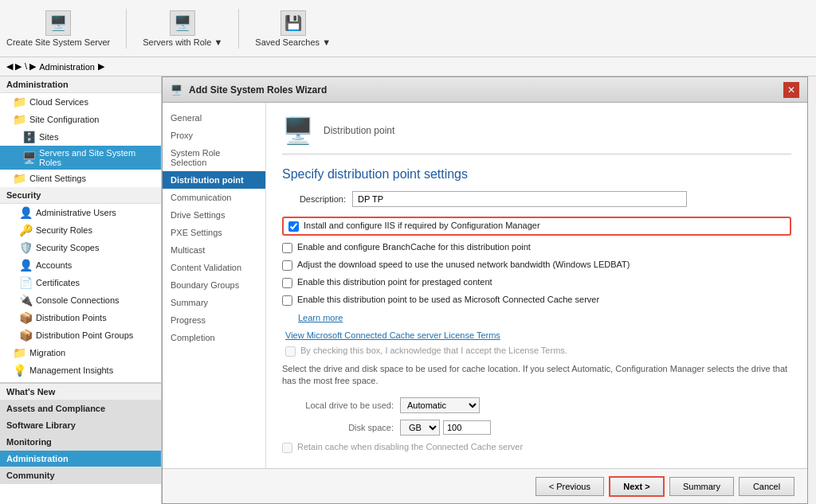 The width and height of the screenshot is (816, 504). Describe the element at coordinates (767, 486) in the screenshot. I see `cancel-button: Cancel` at that location.